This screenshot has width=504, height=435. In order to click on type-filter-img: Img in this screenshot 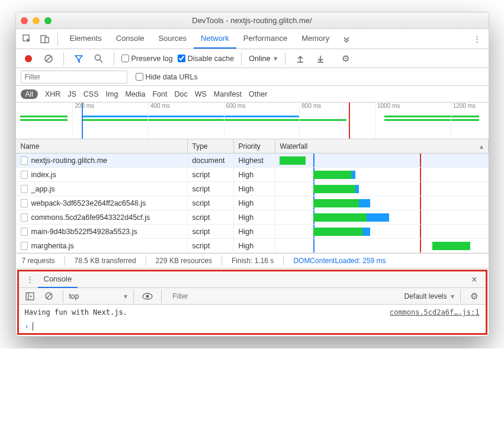, I will do `click(113, 94)`.